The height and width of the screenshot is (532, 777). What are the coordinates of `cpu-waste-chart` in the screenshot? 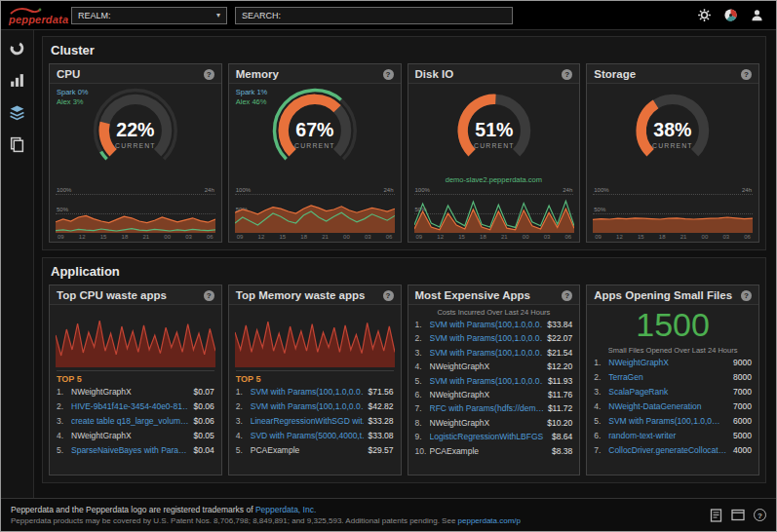 It's located at (136, 338).